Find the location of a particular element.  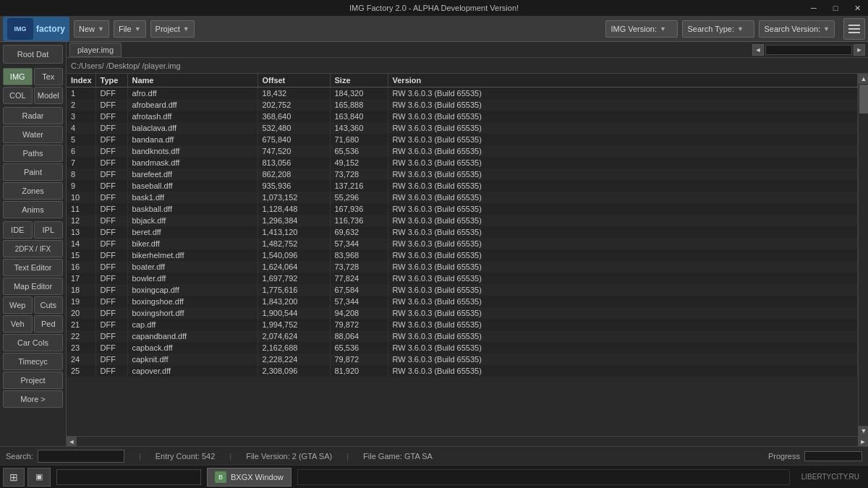

cell-offset: 935,936 is located at coordinates (294, 186).